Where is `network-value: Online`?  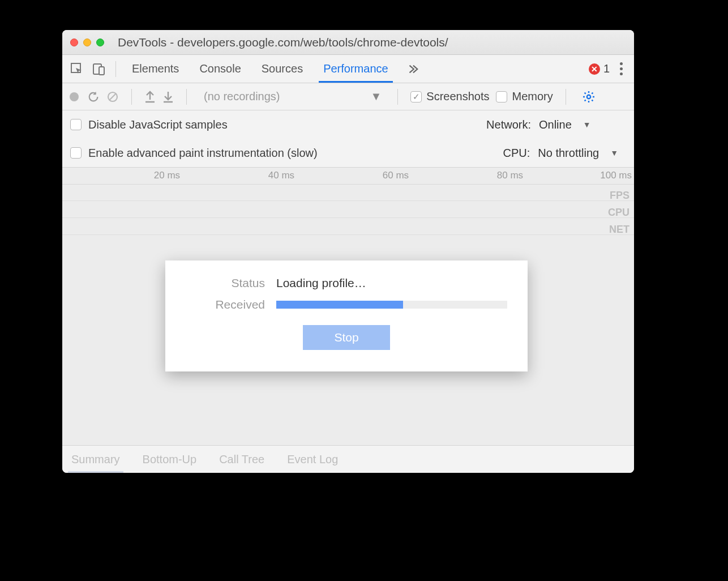 network-value: Online is located at coordinates (555, 125).